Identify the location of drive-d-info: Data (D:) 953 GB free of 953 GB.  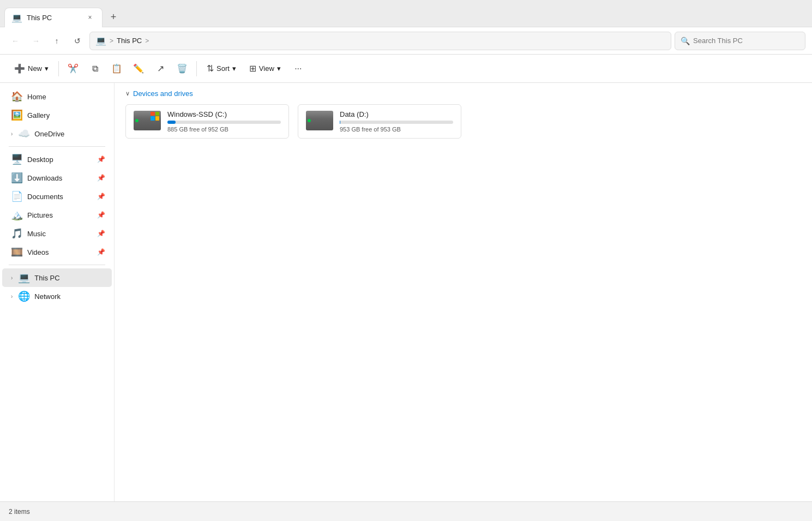
(396, 121).